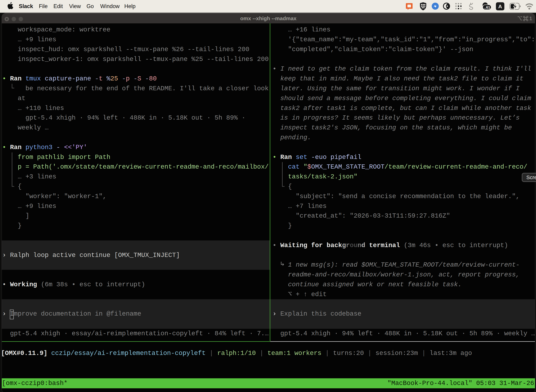 The width and height of the screenshot is (536, 392). What do you see at coordinates (487, 7) in the screenshot?
I see `svg-text: ..61` at bounding box center [487, 7].